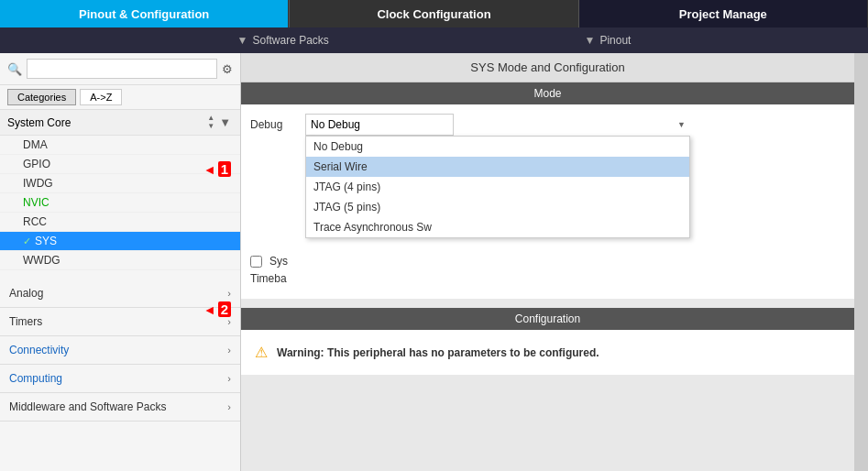 The image size is (868, 471). I want to click on timeba-label: Timeba, so click(269, 279).